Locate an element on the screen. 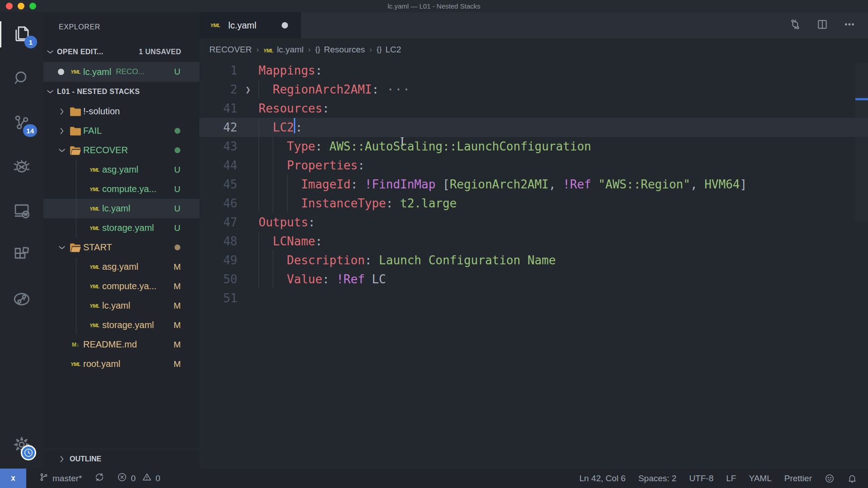 This screenshot has height=488, width=868. status-cursor-position: Ln 42, Col 6 is located at coordinates (602, 478).